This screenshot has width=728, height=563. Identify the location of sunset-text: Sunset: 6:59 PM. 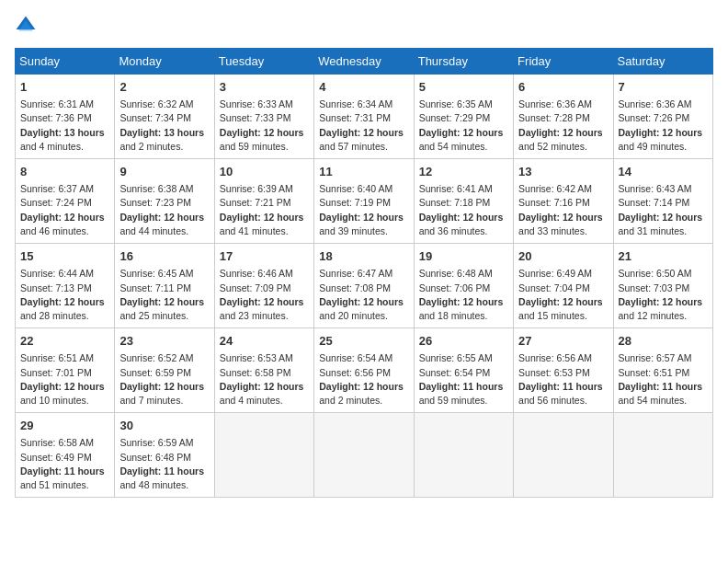
(155, 373).